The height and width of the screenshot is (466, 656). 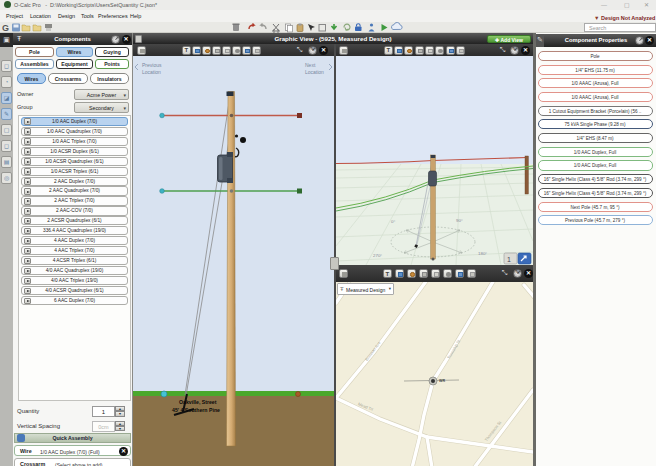 What do you see at coordinates (509, 260) in the screenshot?
I see `svg-text: 1` at bounding box center [509, 260].